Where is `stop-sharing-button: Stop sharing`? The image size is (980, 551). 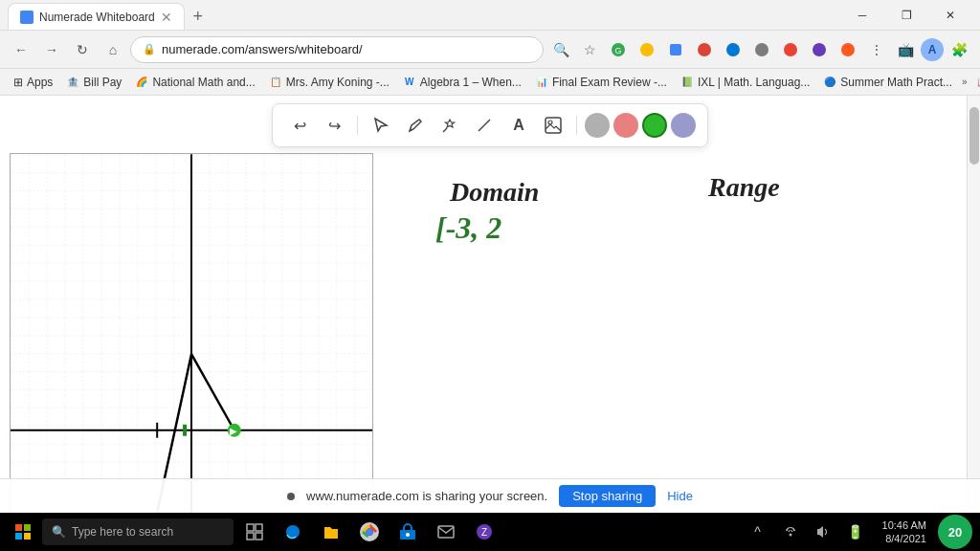
stop-sharing-button: Stop sharing is located at coordinates (607, 496).